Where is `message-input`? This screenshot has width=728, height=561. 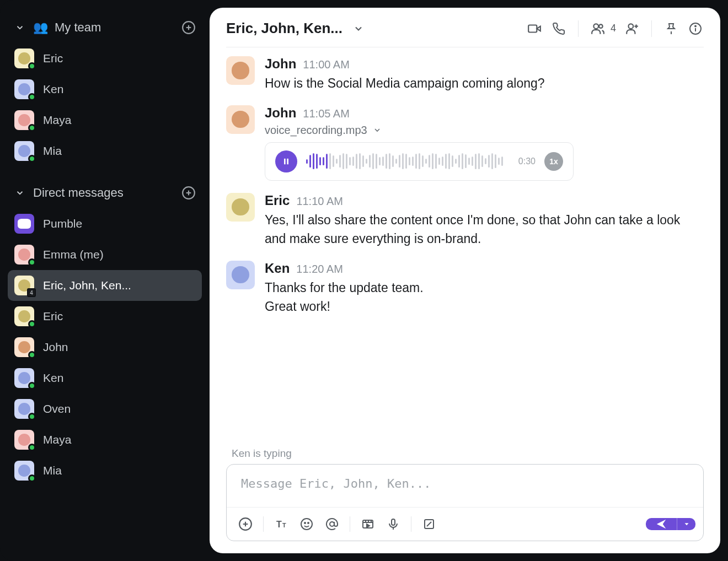 message-input is located at coordinates (465, 486).